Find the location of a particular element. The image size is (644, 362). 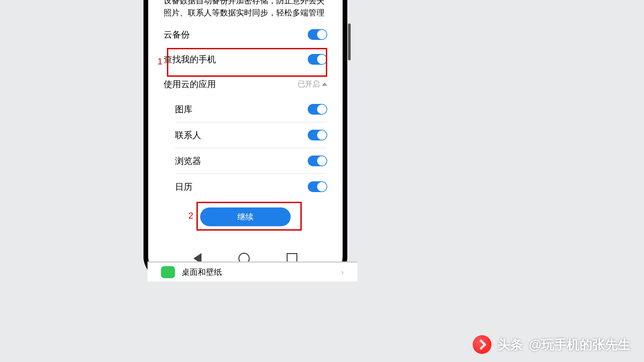

continue-button: 继续 is located at coordinates (245, 217).